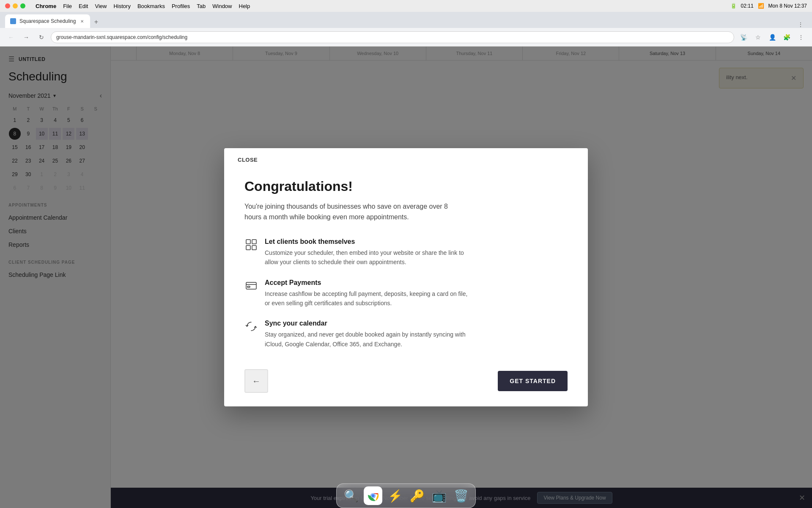 The width and height of the screenshot is (812, 508). I want to click on menubar-items: File Edit View History Bookmarks Profile…, so click(156, 6).